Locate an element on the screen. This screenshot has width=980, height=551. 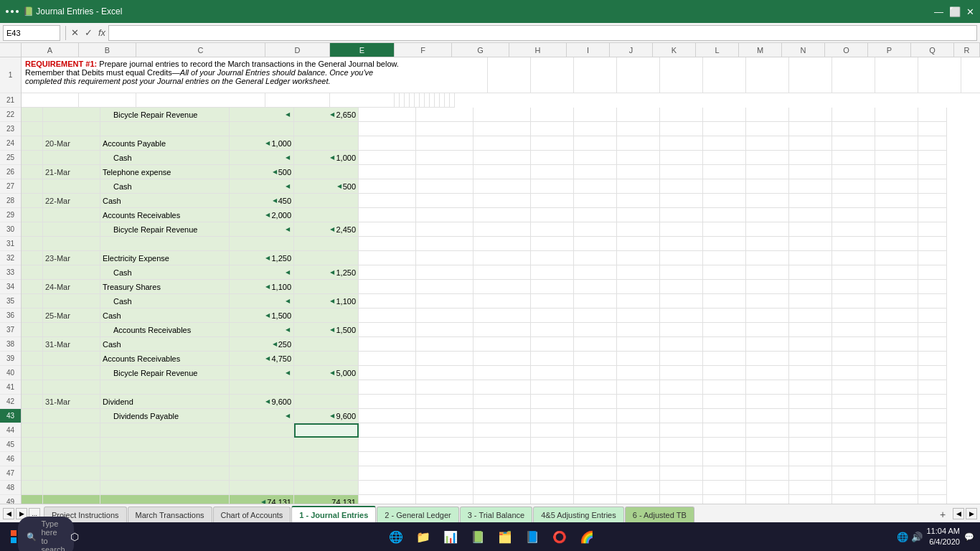
tab-trial-balance: 3 - Trial Balance is located at coordinates (496, 514).